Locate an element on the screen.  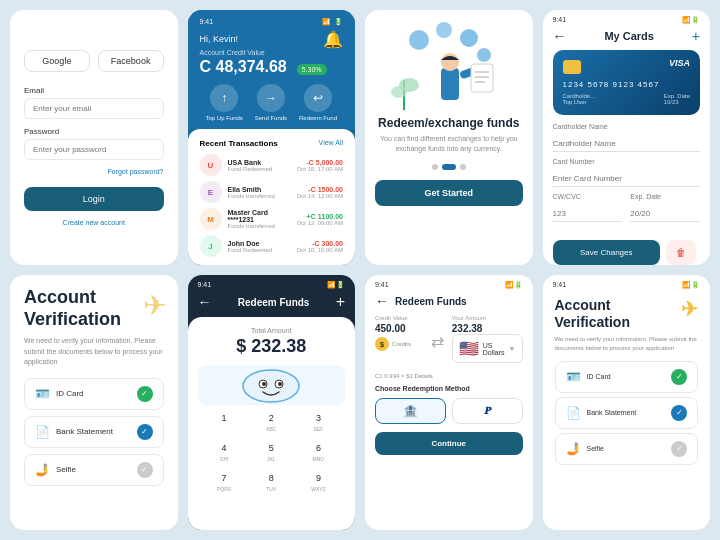
delete-card-button: 🗑 is located at coordinates (681, 252).